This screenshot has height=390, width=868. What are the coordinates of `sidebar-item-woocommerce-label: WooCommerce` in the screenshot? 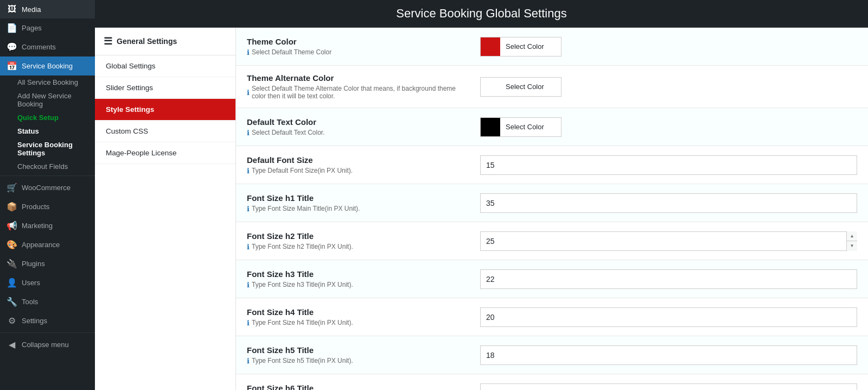 It's located at (46, 188).